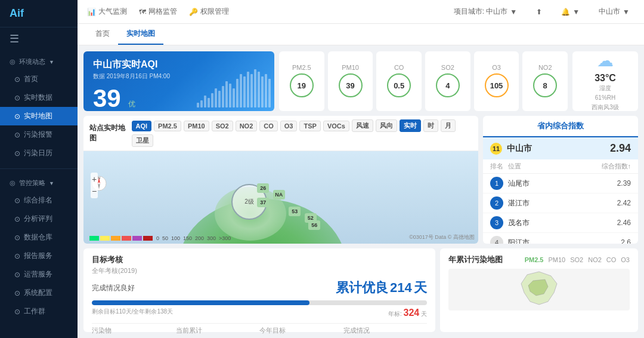 The width and height of the screenshot is (644, 338). I want to click on pollution-tab-so2: SO2, so click(577, 260).